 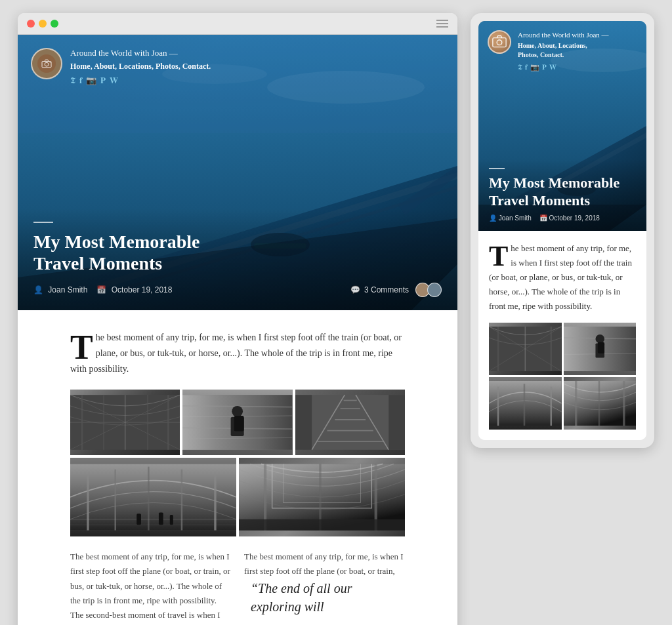 What do you see at coordinates (350, 422) in the screenshot?
I see `train-tracks-photo` at bounding box center [350, 422].